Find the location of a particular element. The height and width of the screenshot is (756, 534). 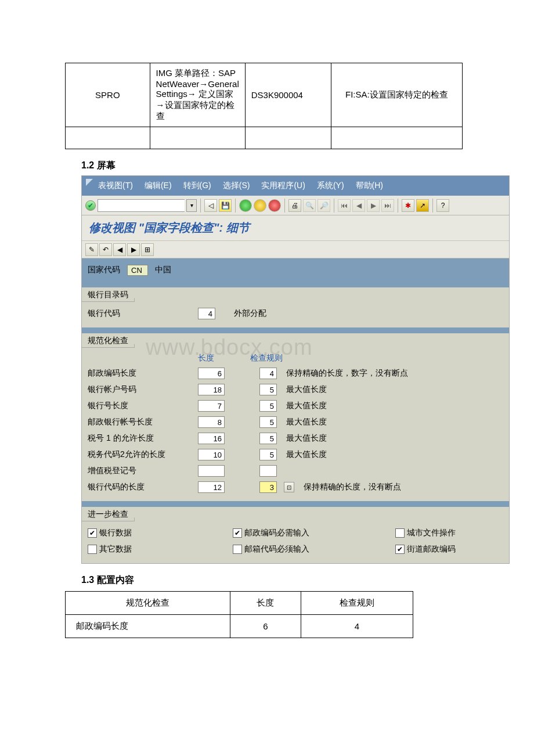

postal-required-checkbox: ✔ is located at coordinates (237, 533).